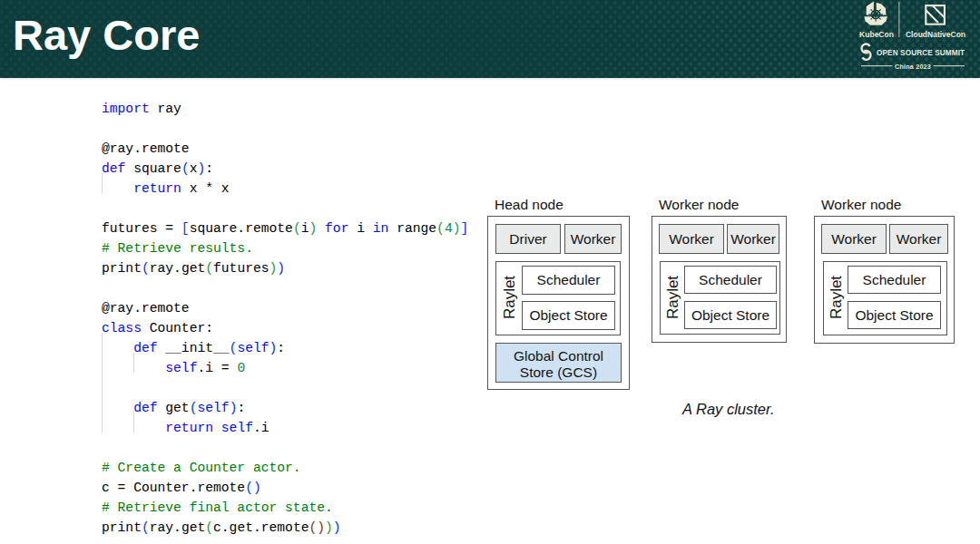 This screenshot has height=544, width=980. Describe the element at coordinates (913, 67) in the screenshot. I see `svg-text: China 2023` at that location.